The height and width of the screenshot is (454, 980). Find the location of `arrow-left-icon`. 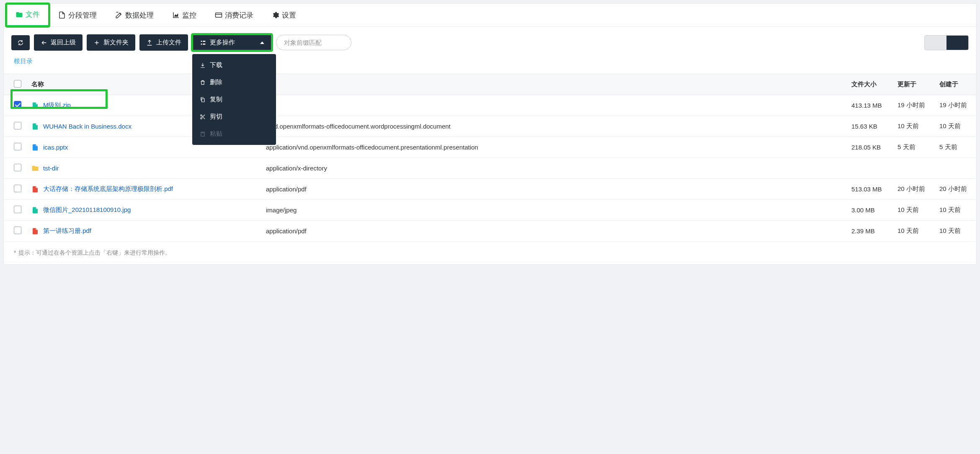

arrow-left-icon is located at coordinates (44, 43).